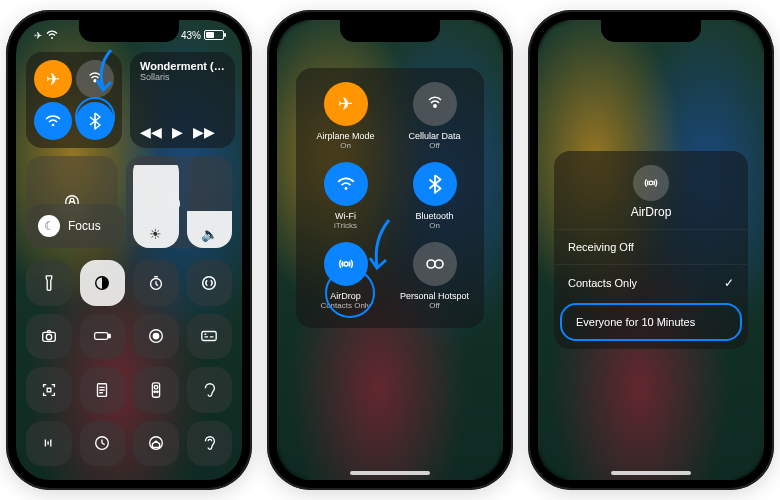 The width and height of the screenshot is (780, 500). What do you see at coordinates (182, 77) in the screenshot?
I see `track-artist: Sollaris` at bounding box center [182, 77].